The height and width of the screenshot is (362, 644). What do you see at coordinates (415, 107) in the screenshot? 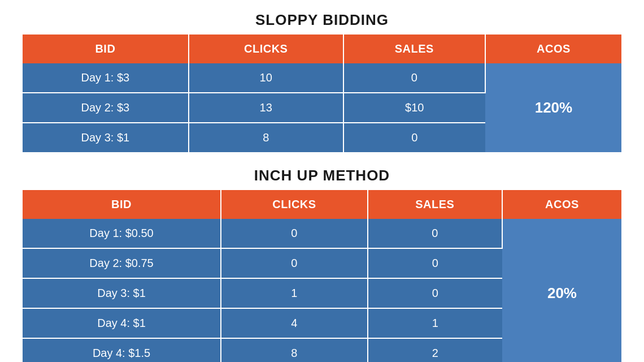
I see `sloppy-sales-cell: $10` at bounding box center [415, 107].